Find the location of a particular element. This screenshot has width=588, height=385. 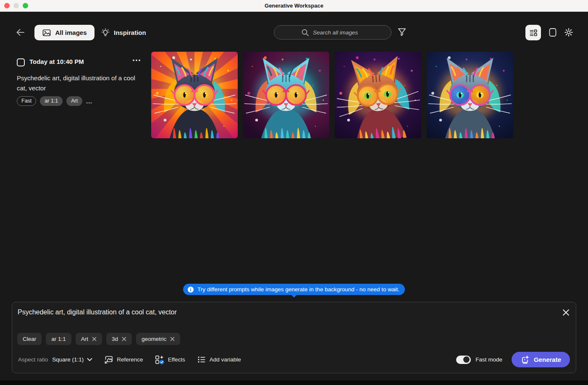

chevron-down-icon is located at coordinates (90, 360).